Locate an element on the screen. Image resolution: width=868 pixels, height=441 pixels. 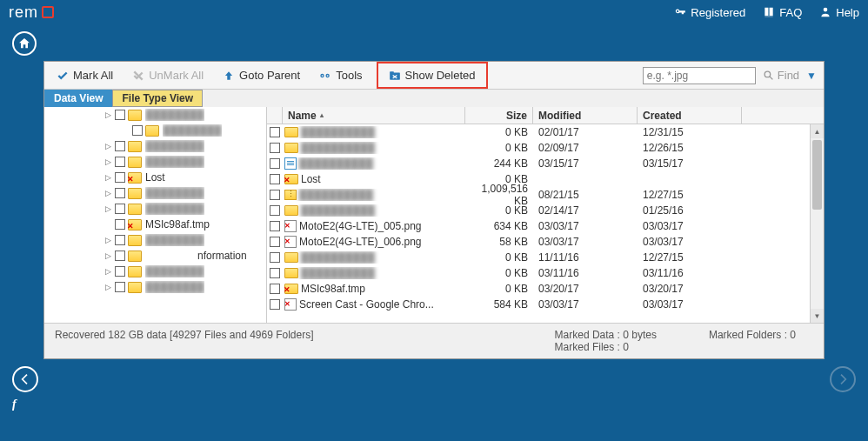
list-row: ██████████0 KB02/14/1701/25/16 is located at coordinates (545, 210).